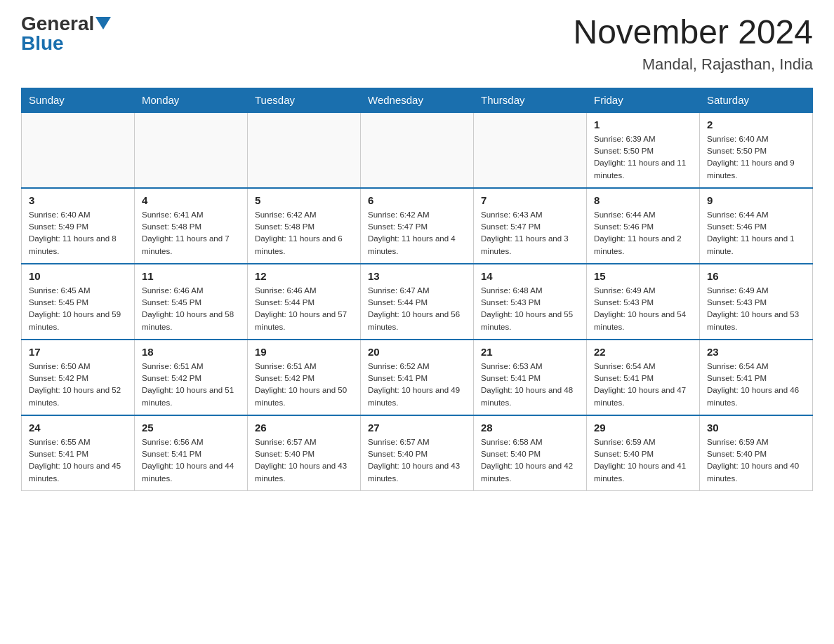  Describe the element at coordinates (304, 352) in the screenshot. I see `day-number: 19` at that location.